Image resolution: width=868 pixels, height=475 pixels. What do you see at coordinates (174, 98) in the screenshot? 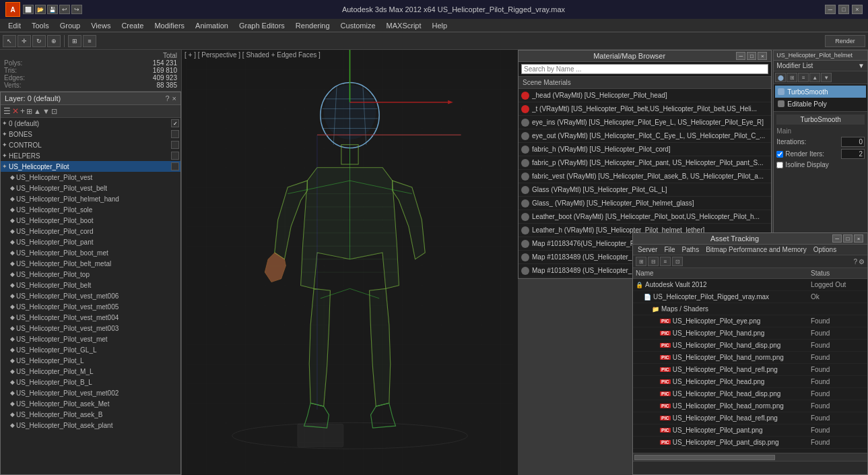
I see `layer-close-button: ×` at bounding box center [174, 98].